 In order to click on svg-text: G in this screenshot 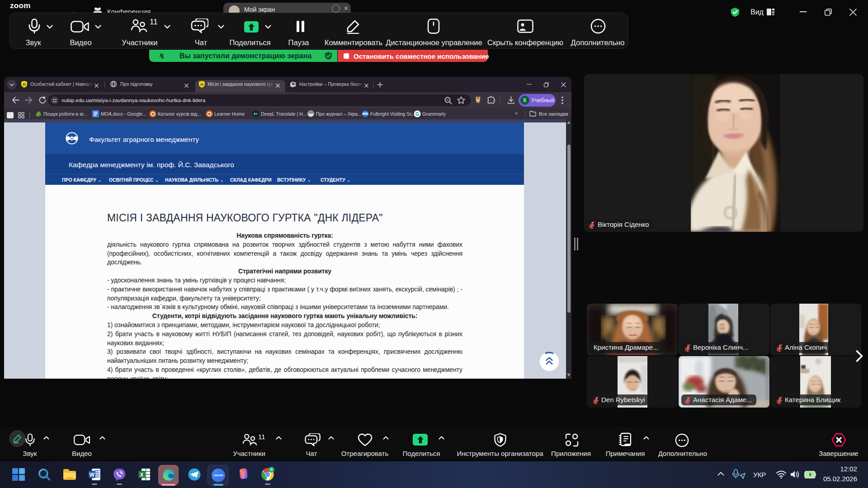, I will do `click(418, 114)`.